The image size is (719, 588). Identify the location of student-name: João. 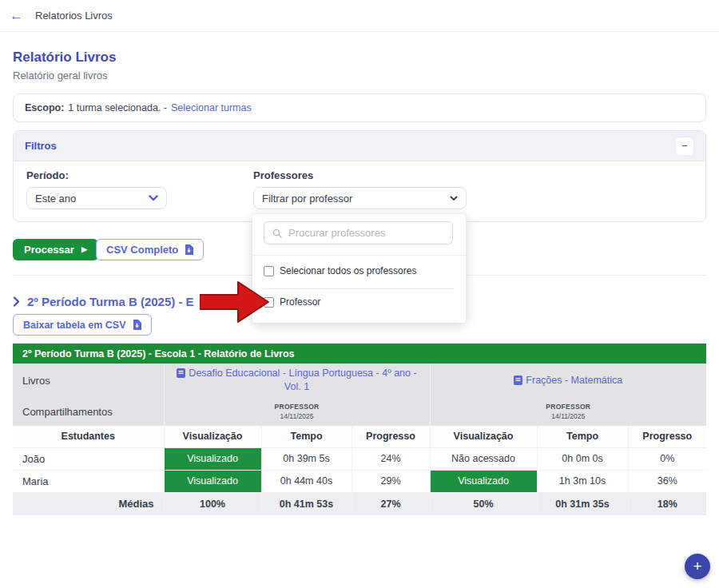
(88, 459).